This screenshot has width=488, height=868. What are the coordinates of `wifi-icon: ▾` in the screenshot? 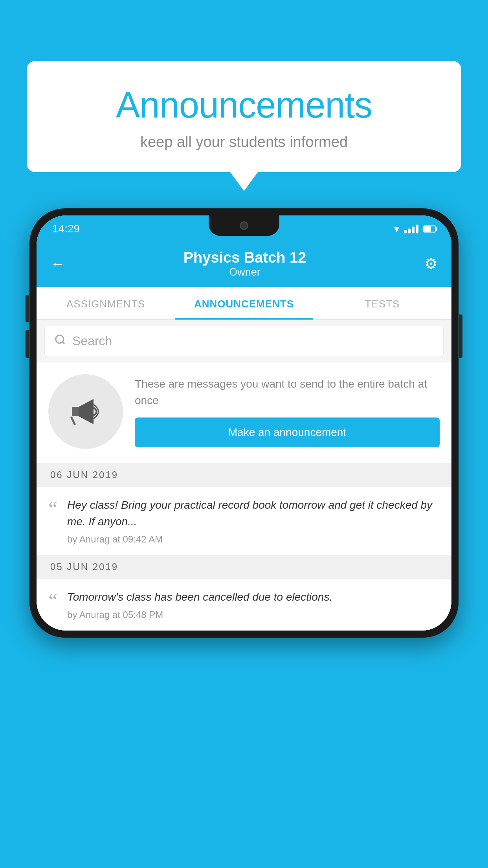 It's located at (397, 229).